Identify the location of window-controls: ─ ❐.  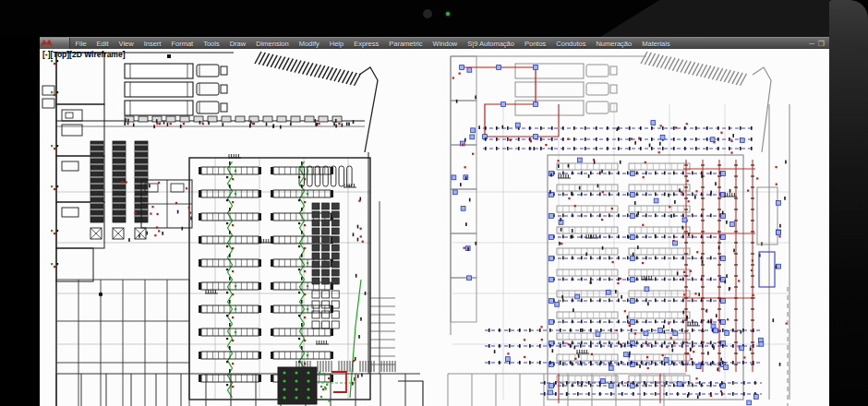
(819, 43).